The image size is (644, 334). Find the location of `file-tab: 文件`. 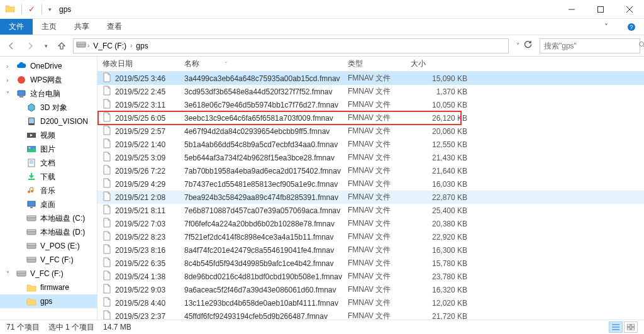

file-tab: 文件 is located at coordinates (16, 26).